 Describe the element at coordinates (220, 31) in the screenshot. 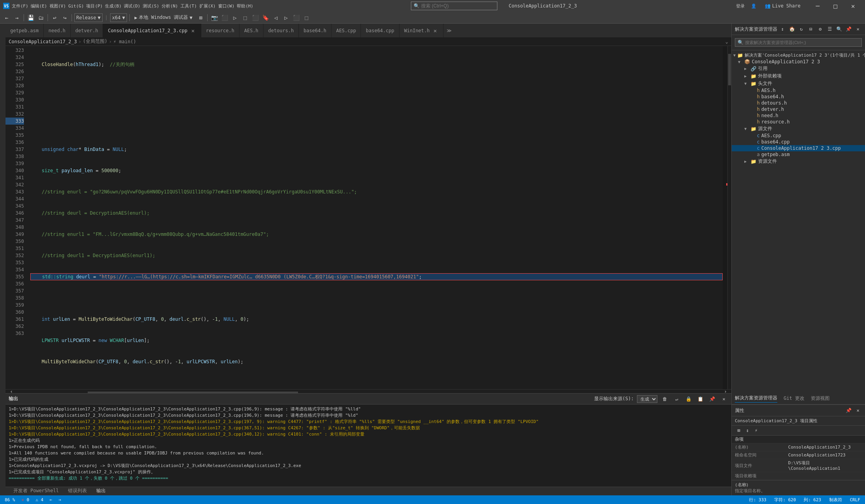

I see `tab-resource: resource.h` at that location.